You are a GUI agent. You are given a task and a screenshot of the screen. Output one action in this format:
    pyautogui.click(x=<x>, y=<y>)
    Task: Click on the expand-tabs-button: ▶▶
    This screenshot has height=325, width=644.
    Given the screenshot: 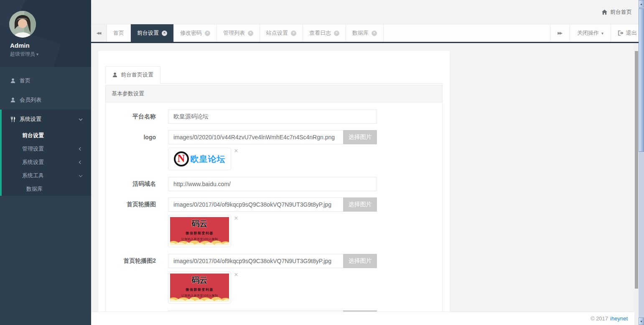 What is the action you would take?
    pyautogui.click(x=560, y=33)
    